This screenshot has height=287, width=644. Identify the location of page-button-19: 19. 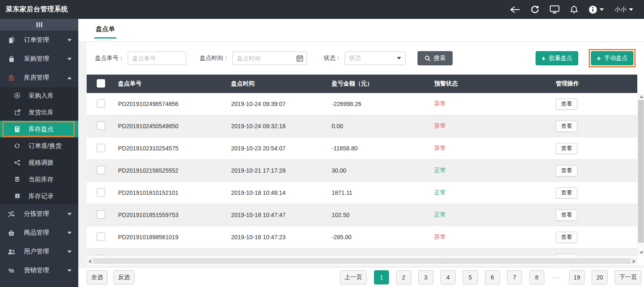
(577, 277).